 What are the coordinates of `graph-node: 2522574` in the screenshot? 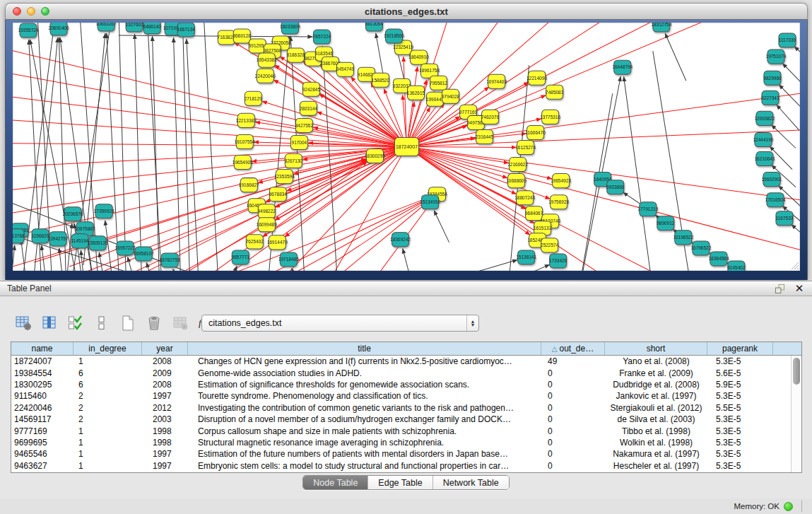 It's located at (550, 245).